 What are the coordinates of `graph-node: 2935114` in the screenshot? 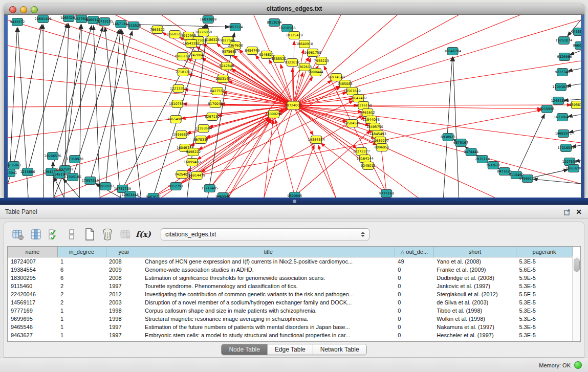 It's located at (482, 160).